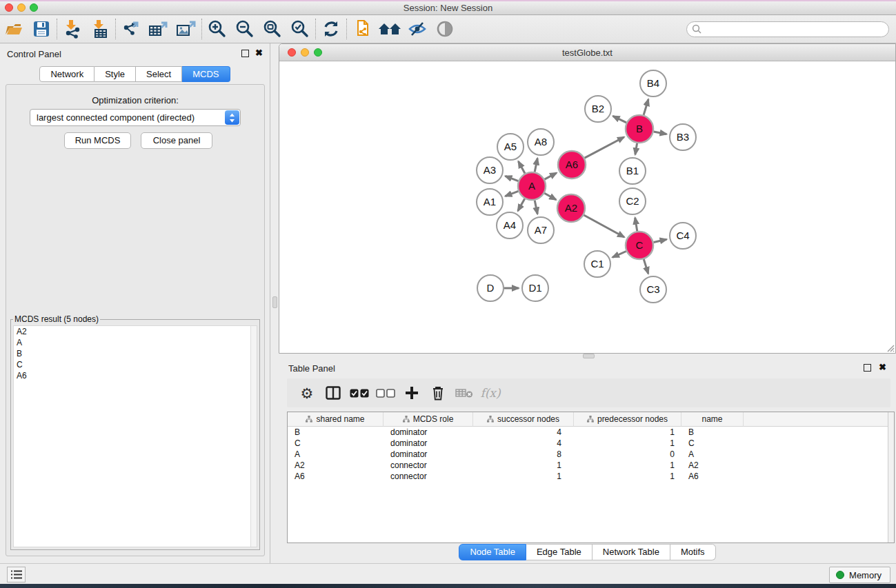 This screenshot has width=896, height=588. What do you see at coordinates (604, 148) in the screenshot?
I see `graph-edge-A6-B` at bounding box center [604, 148].